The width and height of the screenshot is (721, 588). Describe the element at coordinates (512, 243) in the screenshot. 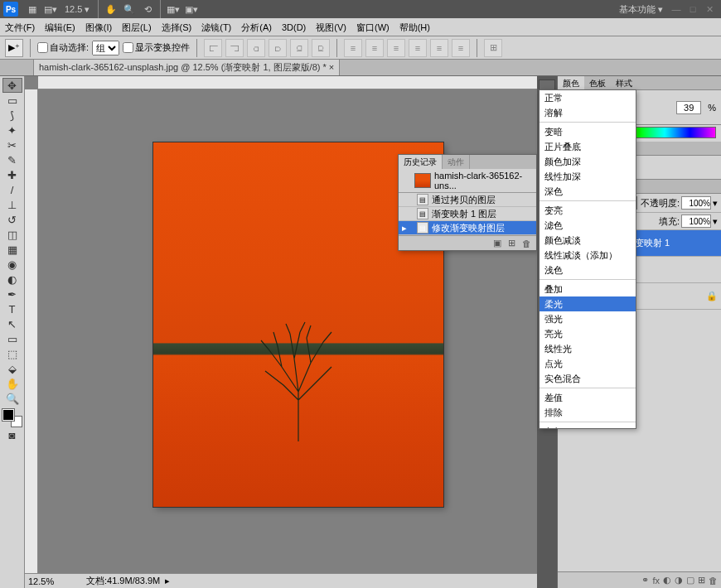

I see `new-icon: ⊞` at that location.